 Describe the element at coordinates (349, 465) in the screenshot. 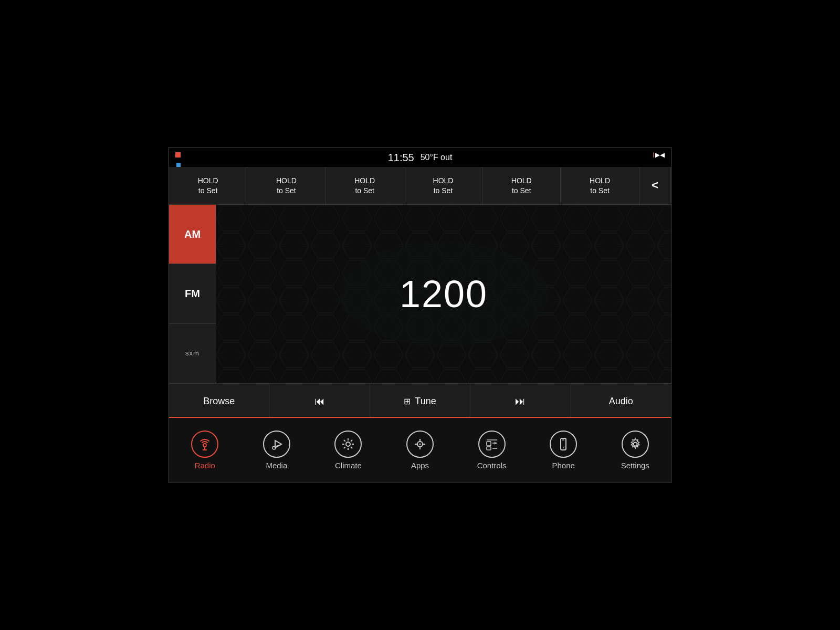

I see `climate-nav-label: Climate` at that location.